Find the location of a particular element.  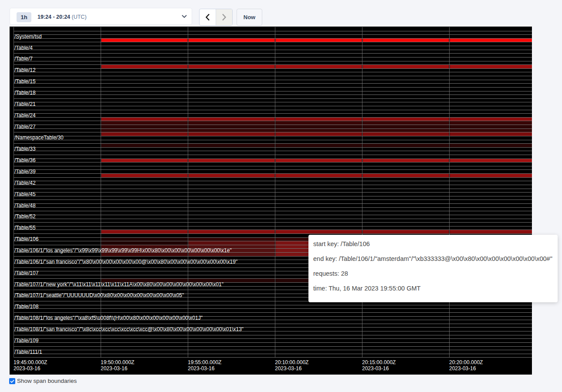

svg-text: 19:45:00.000Z is located at coordinates (30, 362).